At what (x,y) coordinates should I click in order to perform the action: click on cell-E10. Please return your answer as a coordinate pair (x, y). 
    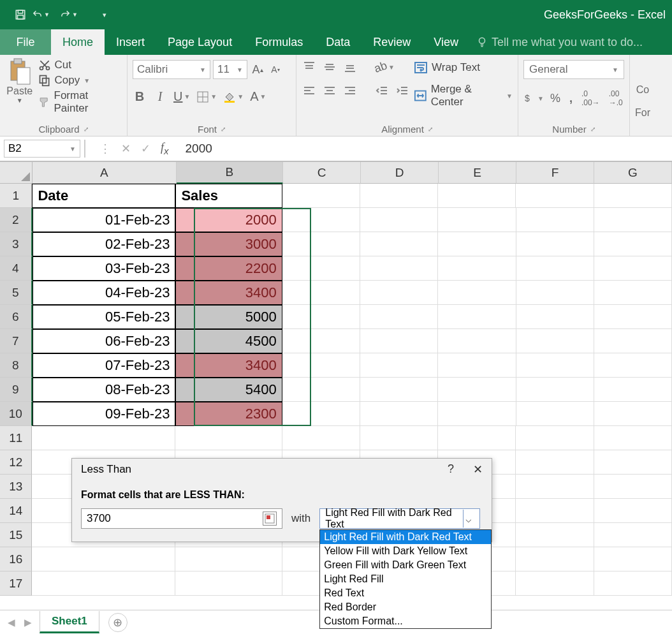
    Looking at the image, I should click on (477, 414).